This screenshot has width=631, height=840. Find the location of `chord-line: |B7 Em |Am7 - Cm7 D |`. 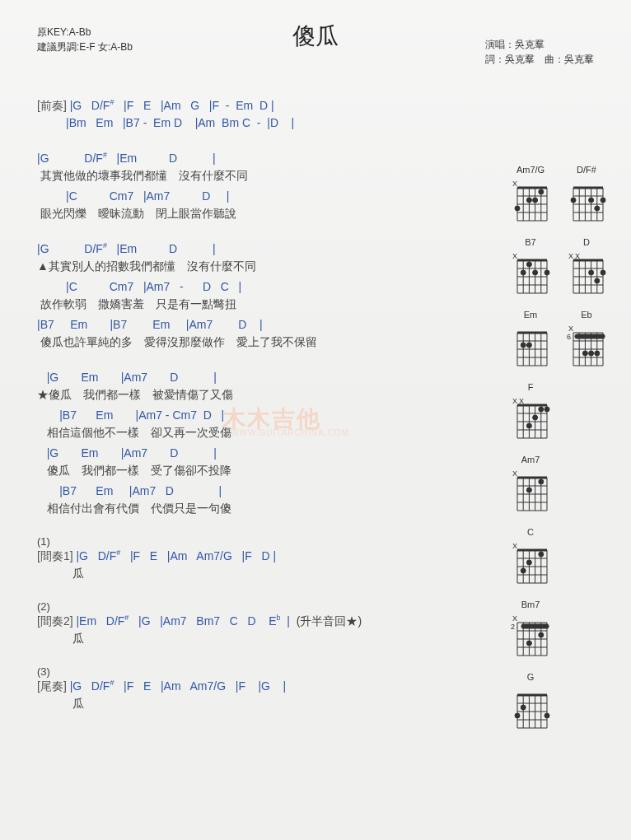

chord-line: |B7 Em |Am7 - Cm7 D | is located at coordinates (251, 415).